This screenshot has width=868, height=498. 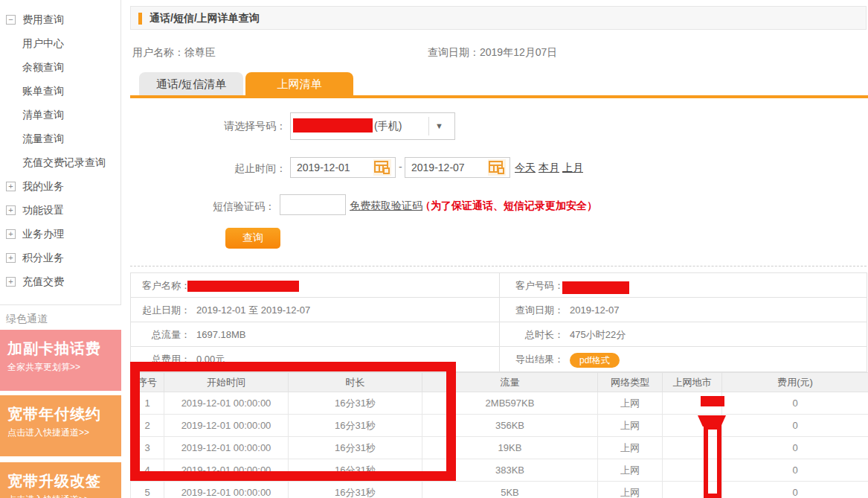 I want to click on quick-link-this-month: 本月, so click(x=549, y=168).